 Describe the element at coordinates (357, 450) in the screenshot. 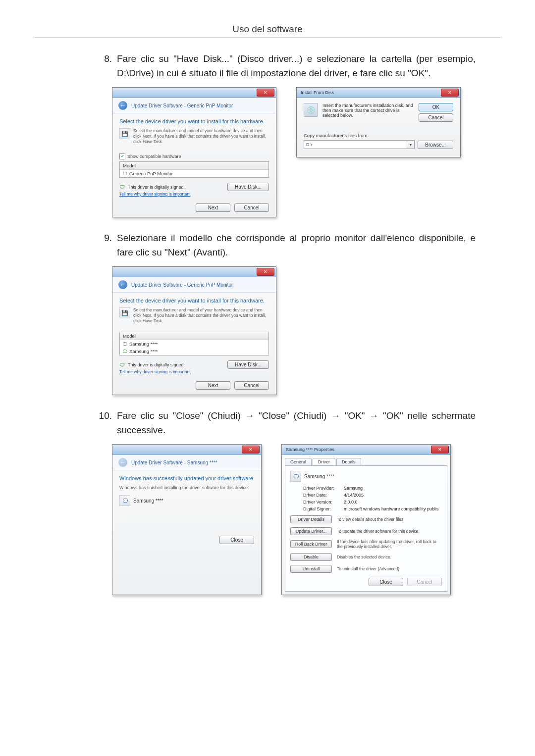

I see `dialog-titlebar-text: Samsung **** Properties` at that location.